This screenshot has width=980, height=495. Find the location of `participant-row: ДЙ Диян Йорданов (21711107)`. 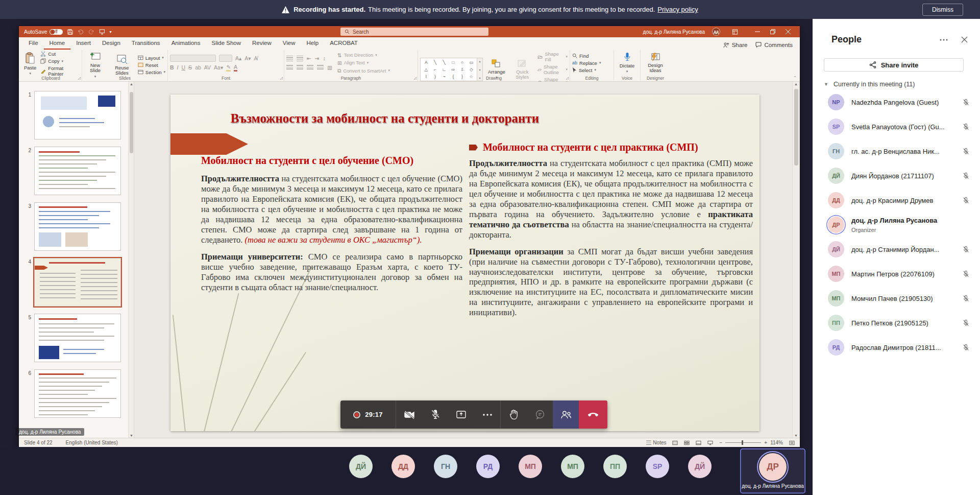

participant-row: ДЙ Диян Йорданов (21711107) is located at coordinates (896, 176).